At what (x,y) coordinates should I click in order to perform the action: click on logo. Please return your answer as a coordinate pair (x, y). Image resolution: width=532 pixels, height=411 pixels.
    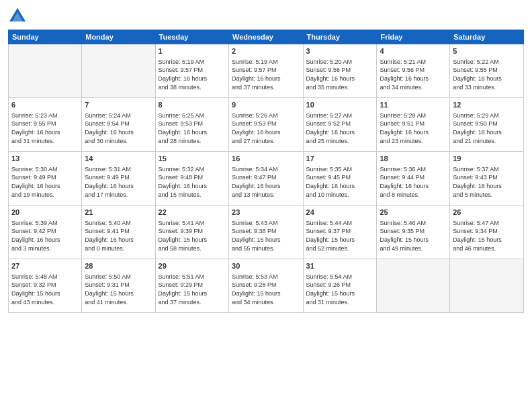
    Looking at the image, I should click on (19, 16).